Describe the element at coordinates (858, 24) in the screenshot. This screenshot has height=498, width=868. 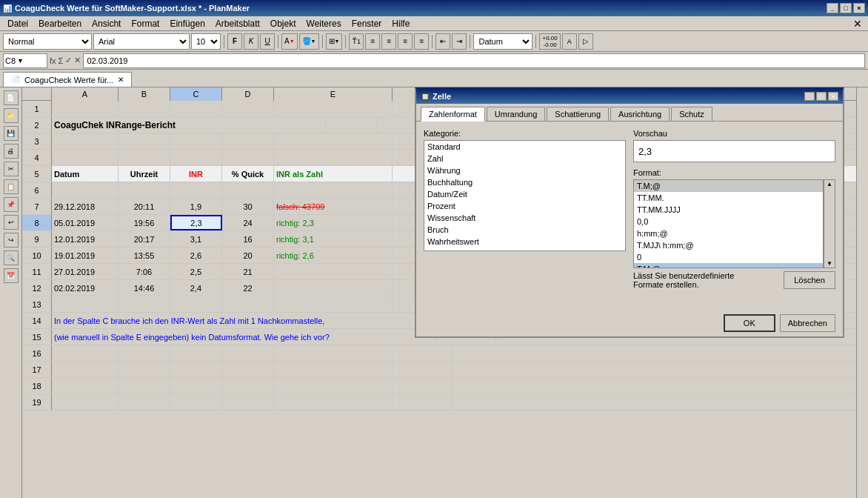
I see `app-close-icon: ✕` at that location.